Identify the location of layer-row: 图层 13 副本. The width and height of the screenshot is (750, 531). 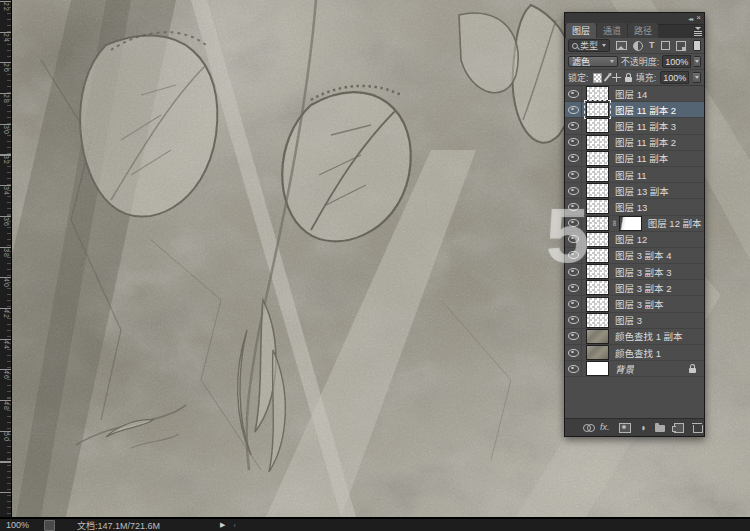
(634, 191).